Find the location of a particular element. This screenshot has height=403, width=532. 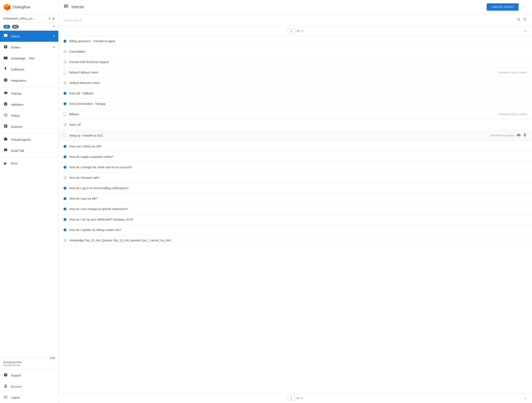

intent-row: Billing quetsions - Transfer to agent Ad… is located at coordinates (295, 41).